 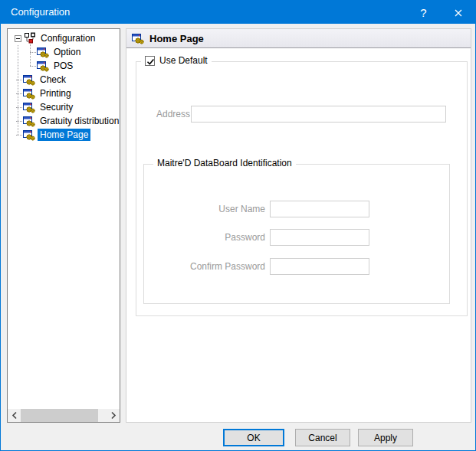 I want to click on tree-item-label: Home Page, so click(x=64, y=135).